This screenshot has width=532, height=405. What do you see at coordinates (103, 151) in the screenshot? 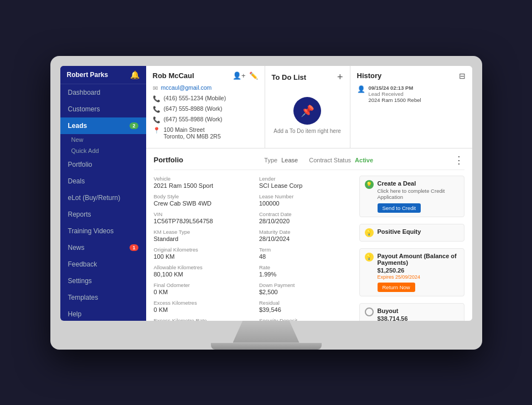
I see `sidebar-item-leads-quickadd: Quick Add` at bounding box center [103, 151].